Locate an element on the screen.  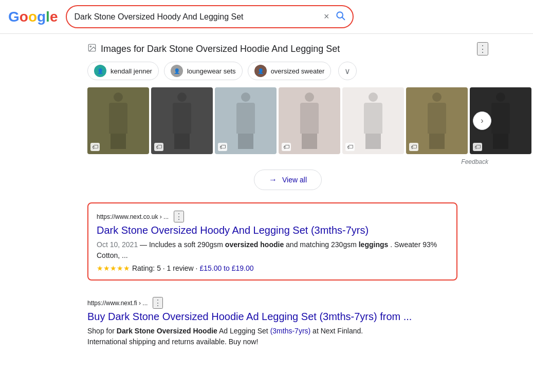
result-1-more-button: ⋮ is located at coordinates (179, 217).